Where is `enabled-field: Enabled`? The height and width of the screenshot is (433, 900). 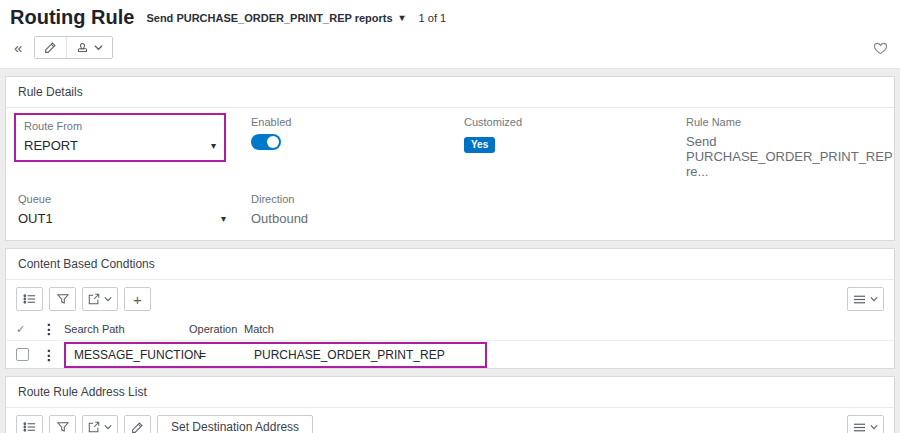
enabled-field: Enabled is located at coordinates (358, 133).